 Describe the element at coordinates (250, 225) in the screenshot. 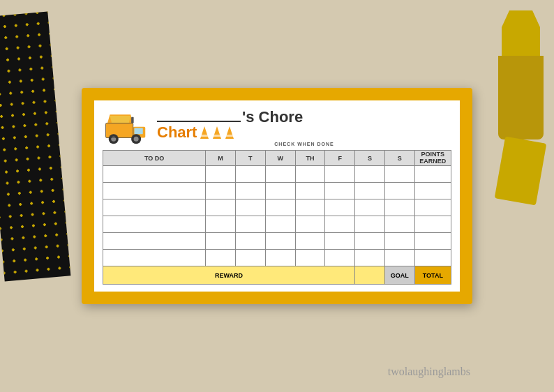

I see `day-cell-4-t` at that location.